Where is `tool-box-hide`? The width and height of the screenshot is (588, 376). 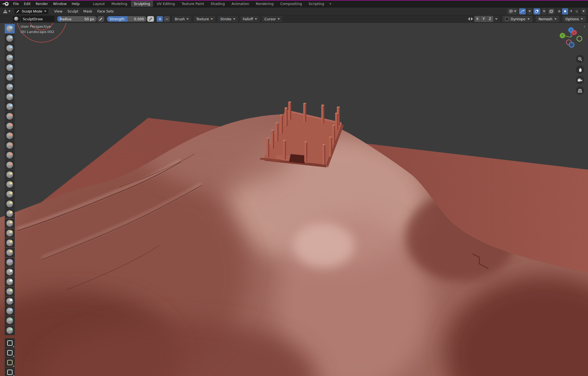
tool-box-hide is located at coordinates (10, 353).